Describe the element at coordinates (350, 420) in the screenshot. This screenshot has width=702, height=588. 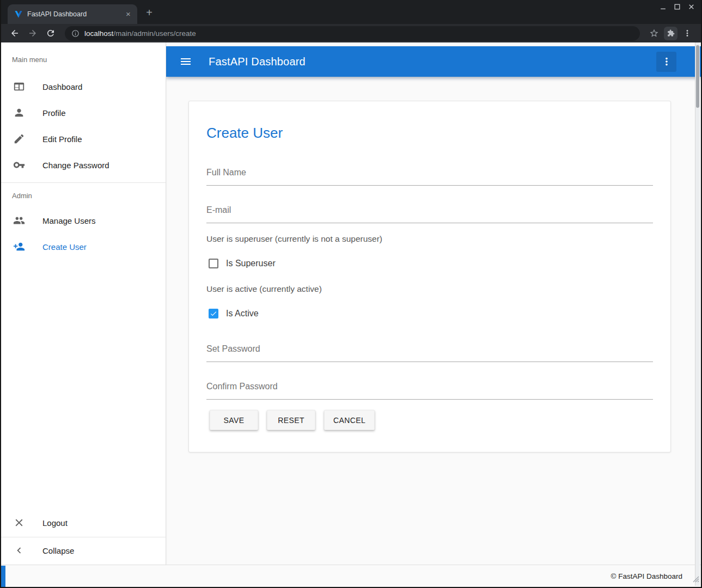
I see `cancel-button: CANCEL` at that location.